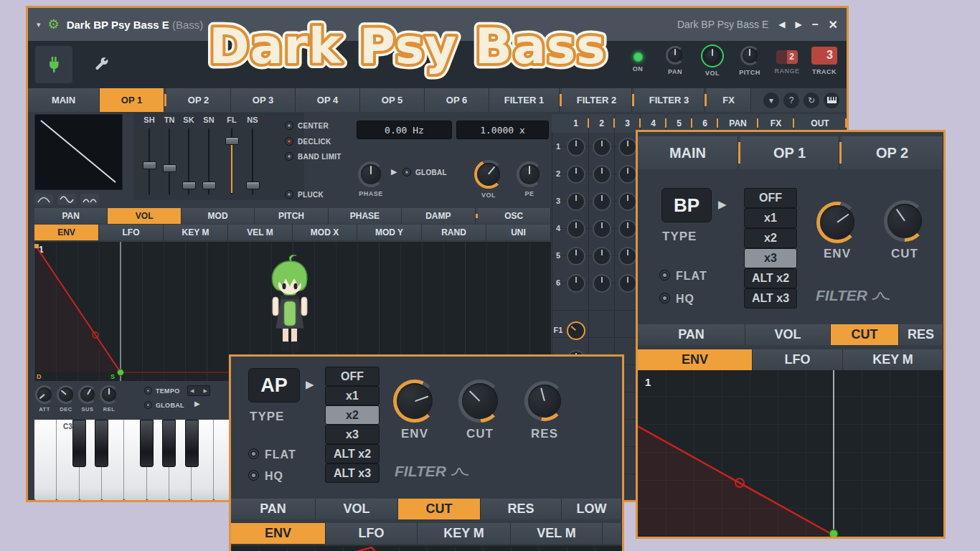  Describe the element at coordinates (489, 174) in the screenshot. I see `op-vol-knob` at that location.